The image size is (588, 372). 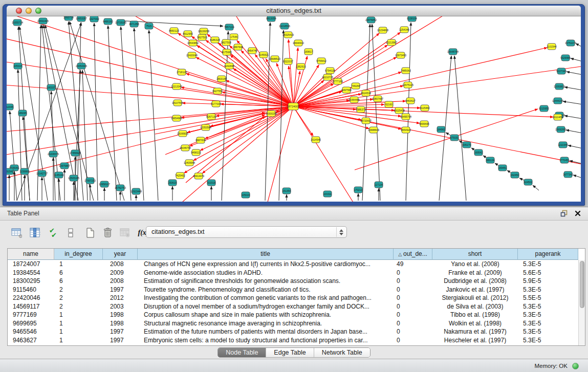 I want to click on cell-title: Investigating the contribution of common…, so click(x=266, y=298).